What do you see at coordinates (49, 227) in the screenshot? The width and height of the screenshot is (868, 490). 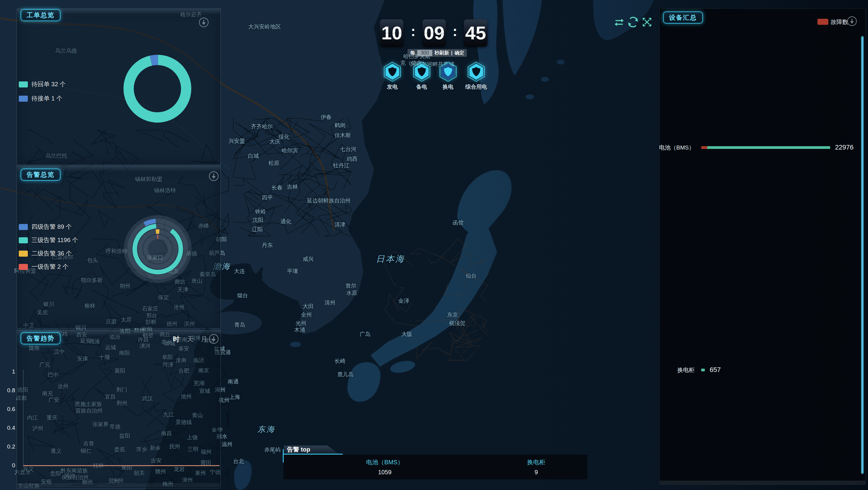 I see `legend-item: 四级告警 89 个` at bounding box center [49, 227].